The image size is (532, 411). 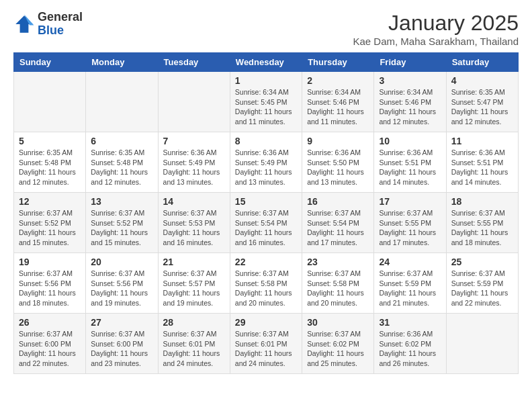 What do you see at coordinates (339, 223) in the screenshot?
I see `calendar-day-cell: 16Sunrise: 6:37 AM Sunset: 5:54 PM Dayli…` at bounding box center [339, 223].